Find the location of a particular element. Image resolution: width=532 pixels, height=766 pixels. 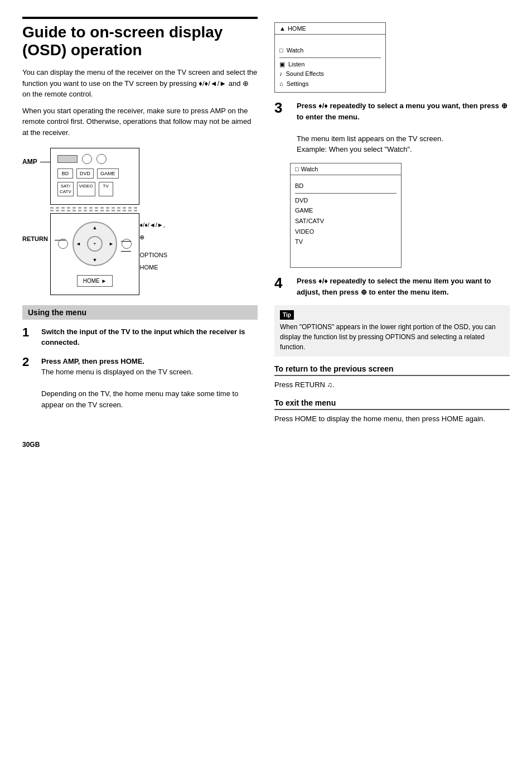

remote-diagram: AMP BD DVD GAME SAT/ CATV VIDEO TV is located at coordinates (95, 221).